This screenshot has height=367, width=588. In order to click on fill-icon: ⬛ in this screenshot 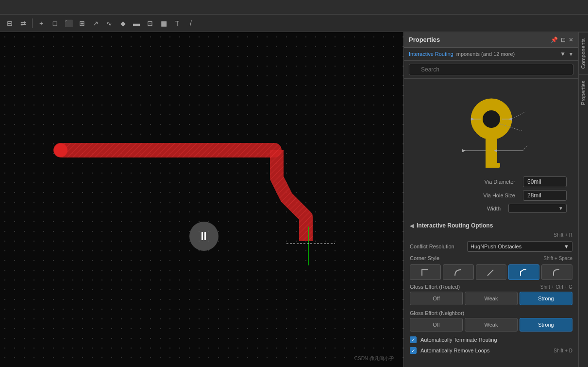, I will do `click(68, 23)`.